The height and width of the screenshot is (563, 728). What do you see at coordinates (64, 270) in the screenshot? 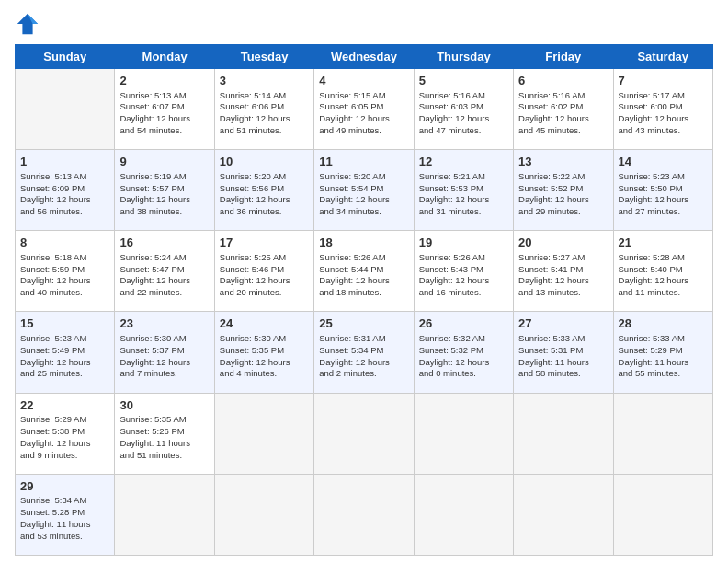
I see `day-info: Sunset: 5:59 PM` at bounding box center [64, 270].